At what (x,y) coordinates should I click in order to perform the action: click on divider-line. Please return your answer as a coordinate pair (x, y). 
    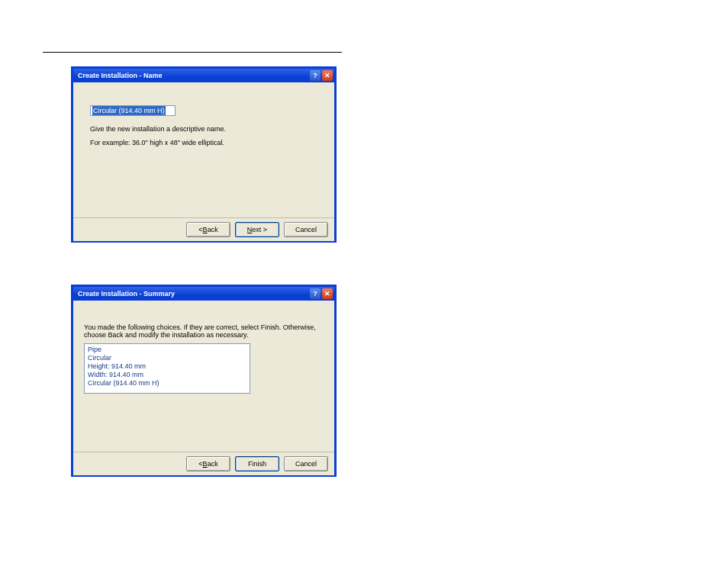
    Looking at the image, I should click on (192, 52).